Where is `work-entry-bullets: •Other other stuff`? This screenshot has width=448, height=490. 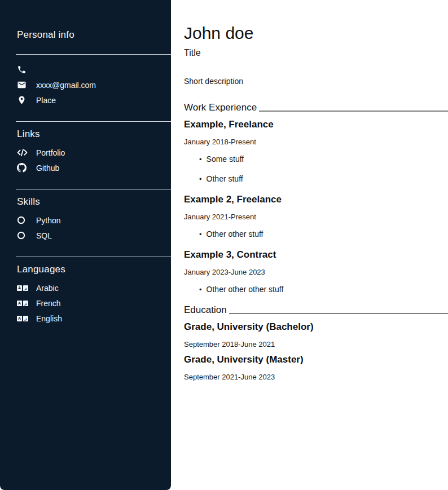
work-entry-bullets: •Other other stuff is located at coordinates (324, 234).